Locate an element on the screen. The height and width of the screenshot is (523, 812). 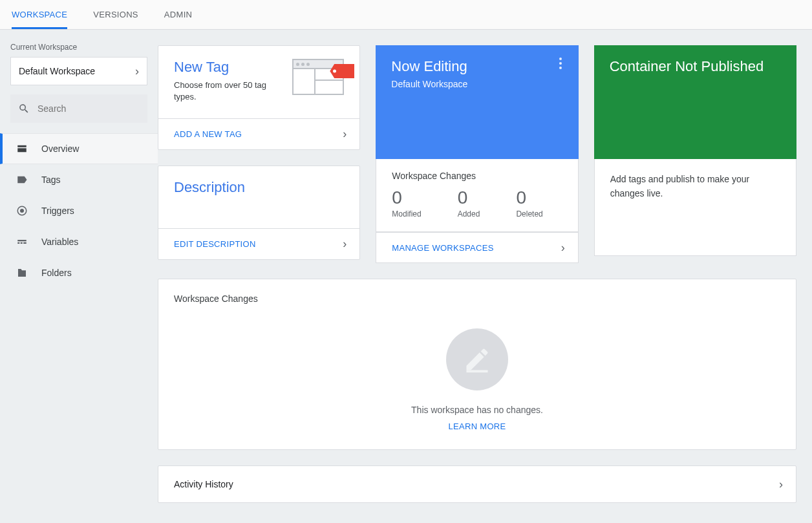
nav-label: Folders is located at coordinates (57, 273).